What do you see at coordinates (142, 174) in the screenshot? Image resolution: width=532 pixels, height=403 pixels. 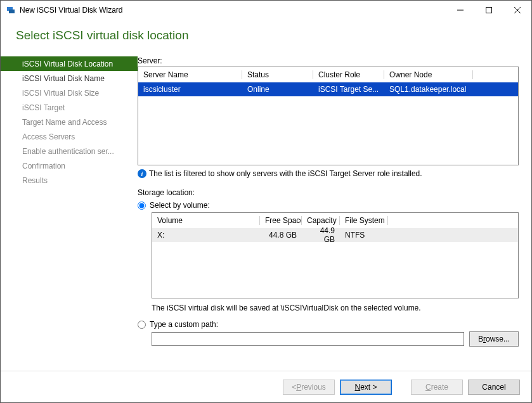 I see `info-icon: i` at bounding box center [142, 174].